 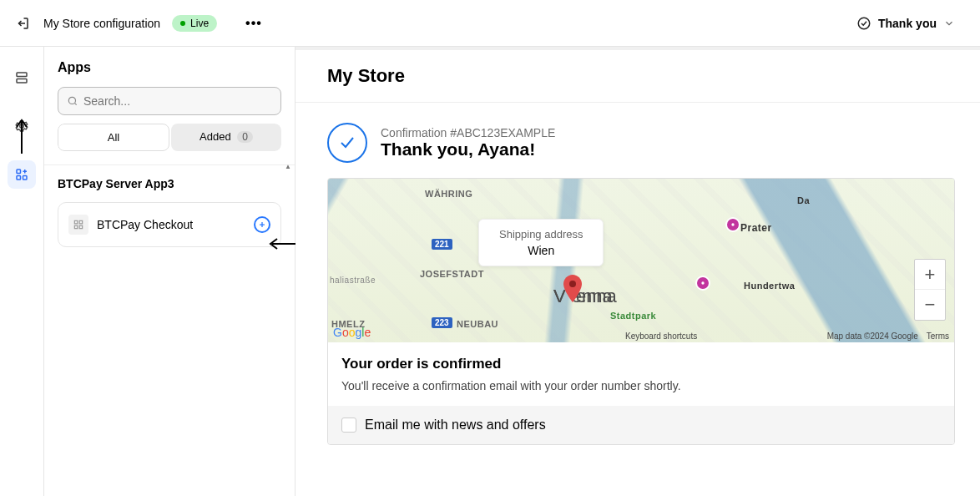 I want to click on thank-you-block: Confirmation #ABC123EXAMPLE Thank you, A…, so click(x=638, y=133).